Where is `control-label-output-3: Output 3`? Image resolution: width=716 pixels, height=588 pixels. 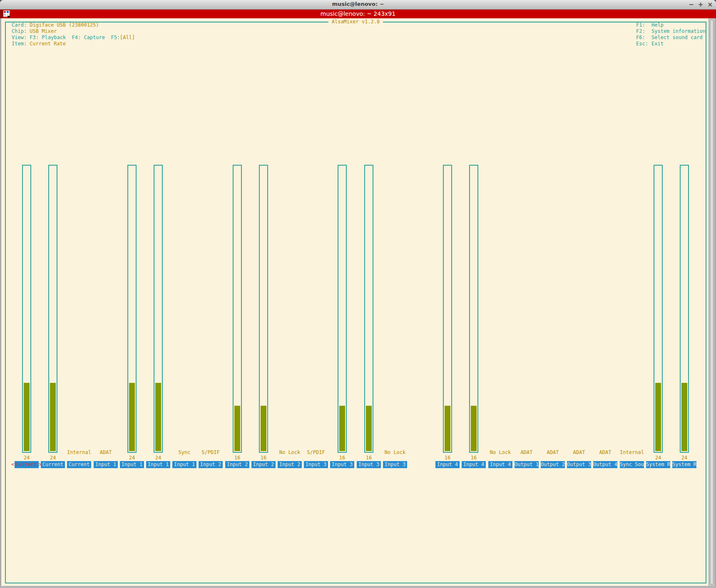
control-label-output-3: Output 3 is located at coordinates (579, 464).